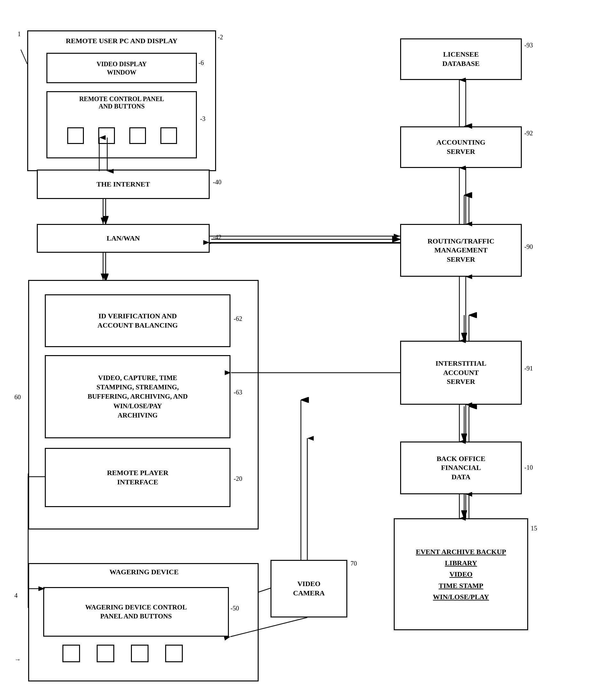 The image size is (597, 700). I want to click on licensee-database-box: LICENSEE DATABASE, so click(461, 59).